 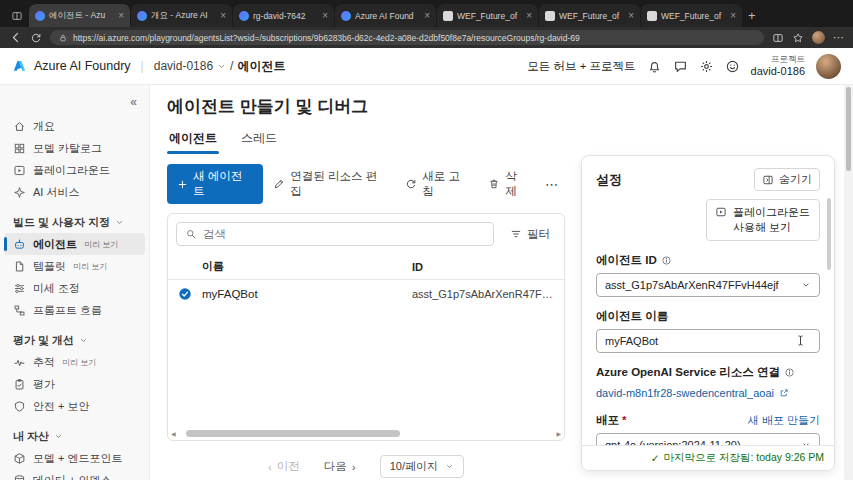 I want to click on agent-name-input, so click(x=708, y=341).